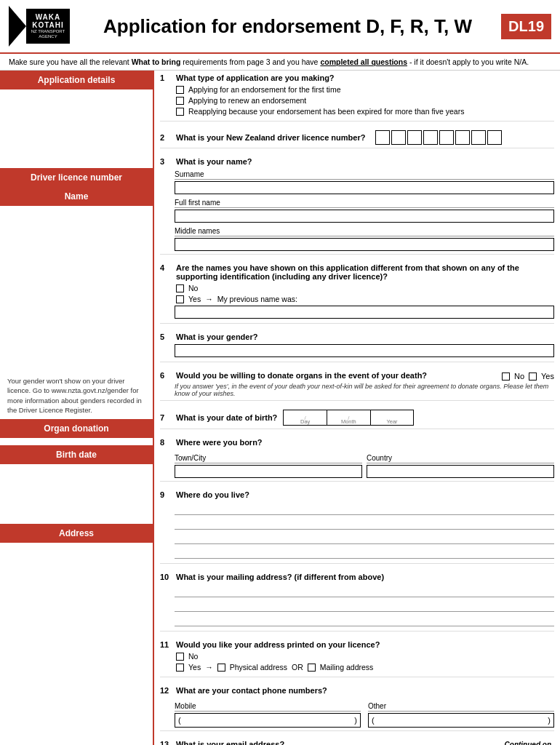 This screenshot has height=745, width=560. I want to click on country-label: Country, so click(460, 458).